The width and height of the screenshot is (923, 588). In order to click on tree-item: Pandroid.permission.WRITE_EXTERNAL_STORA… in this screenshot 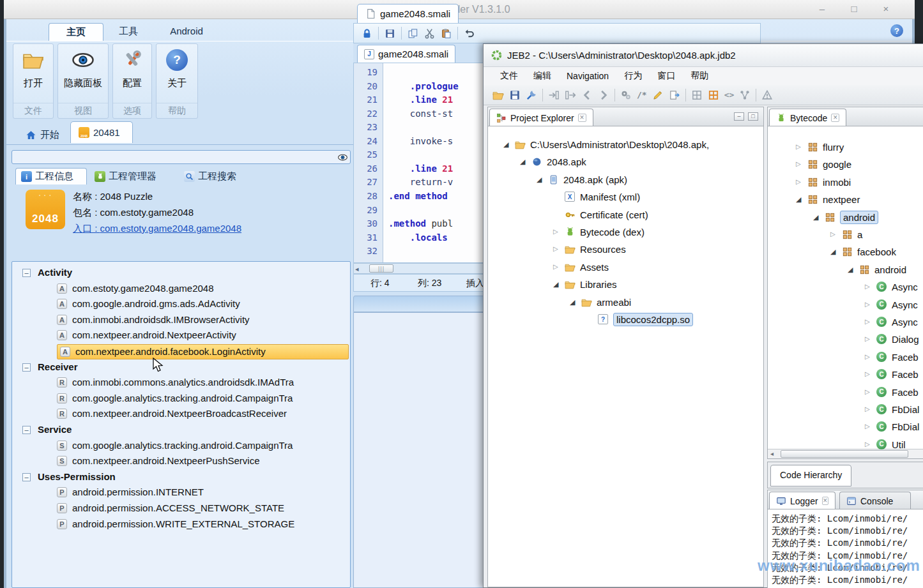, I will do `click(180, 525)`.